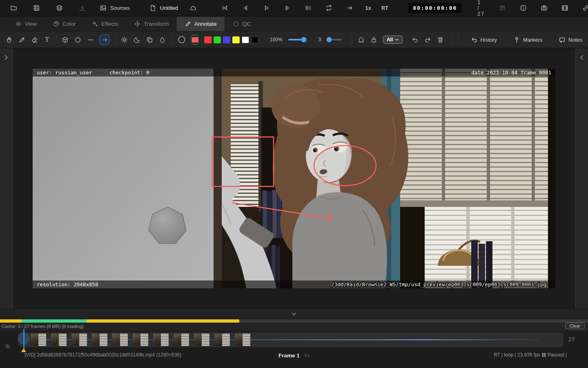  Describe the element at coordinates (59, 8) in the screenshot. I see `layers-button` at that location.